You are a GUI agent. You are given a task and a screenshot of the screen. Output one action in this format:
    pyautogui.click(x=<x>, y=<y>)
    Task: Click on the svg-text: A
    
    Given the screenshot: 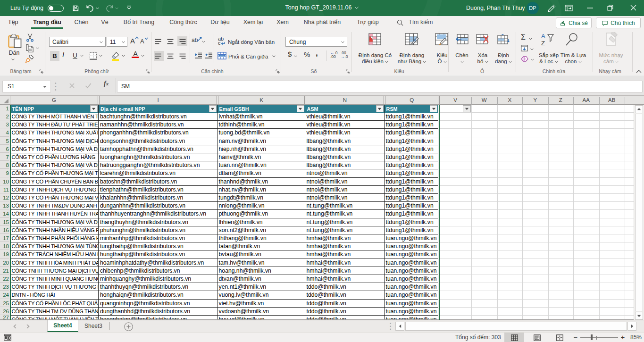 What is the action you would take?
    pyautogui.click(x=544, y=36)
    